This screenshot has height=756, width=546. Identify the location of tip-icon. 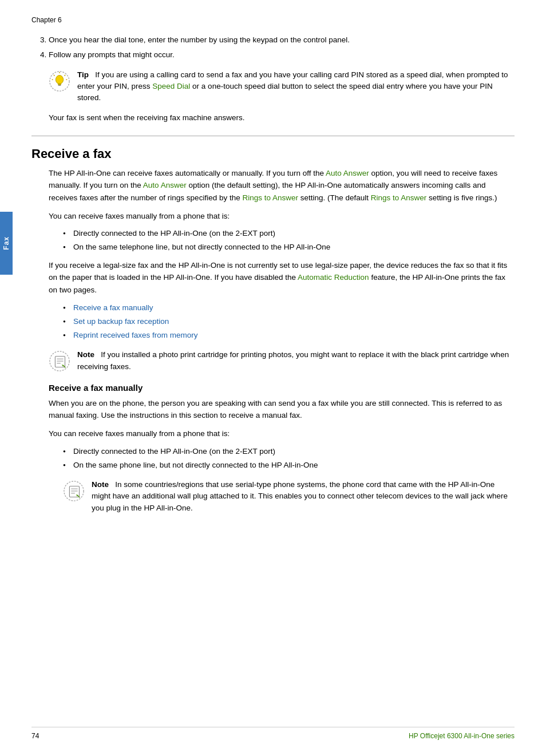
(60, 81).